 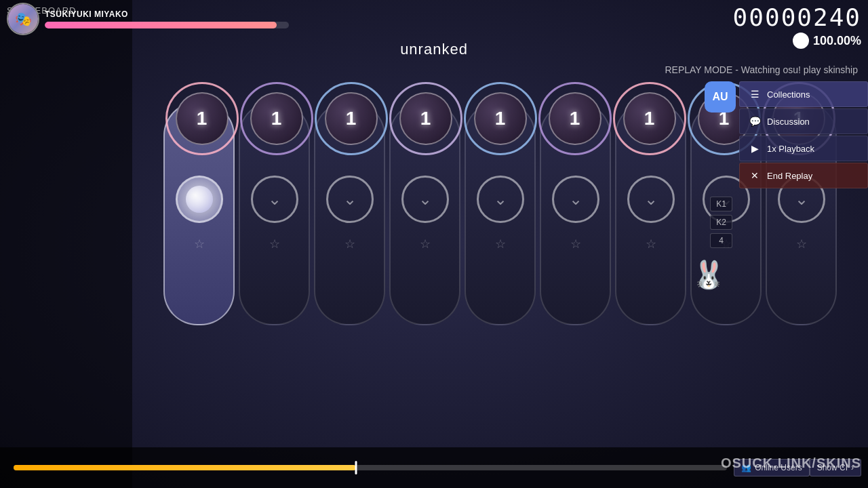 I want to click on chevron-icon-4: ⌄, so click(x=500, y=199).